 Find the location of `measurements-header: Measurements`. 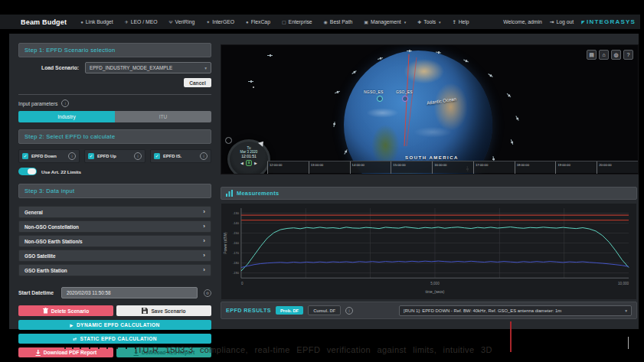

measurements-header: Measurements is located at coordinates (429, 193).